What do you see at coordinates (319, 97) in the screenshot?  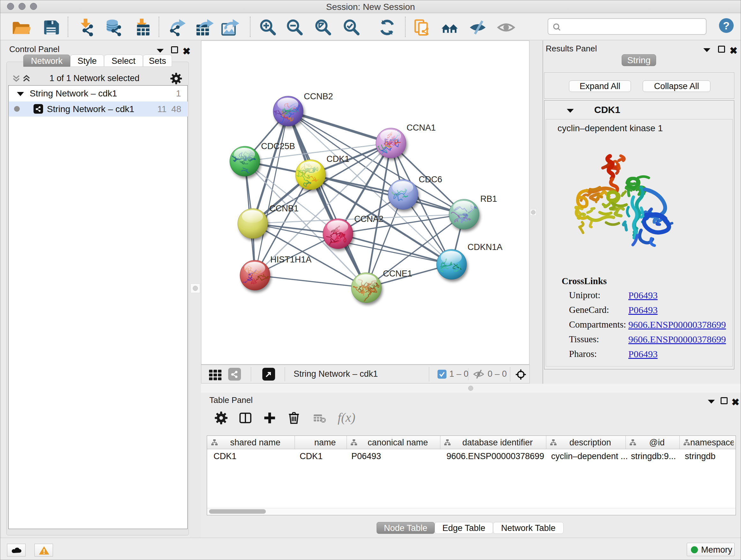 I see `svg-text: CCNB2` at bounding box center [319, 97].